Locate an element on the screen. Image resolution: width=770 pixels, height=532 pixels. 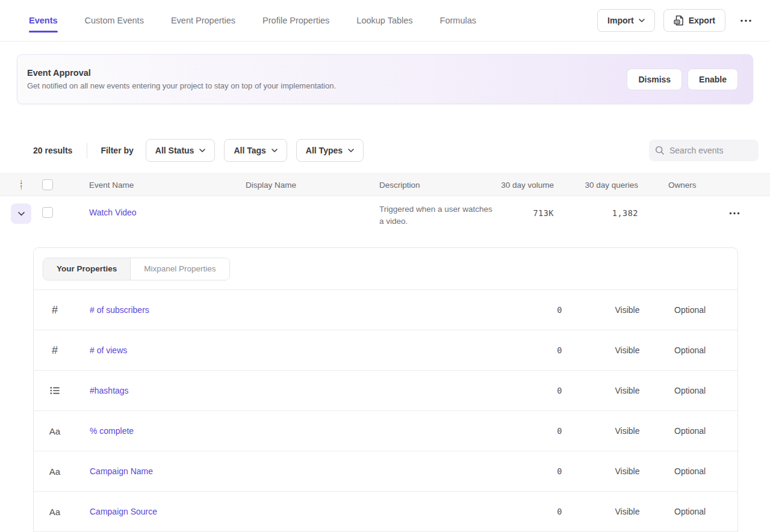
property-row: #hashtags 0 Visible Optional is located at coordinates (385, 391).